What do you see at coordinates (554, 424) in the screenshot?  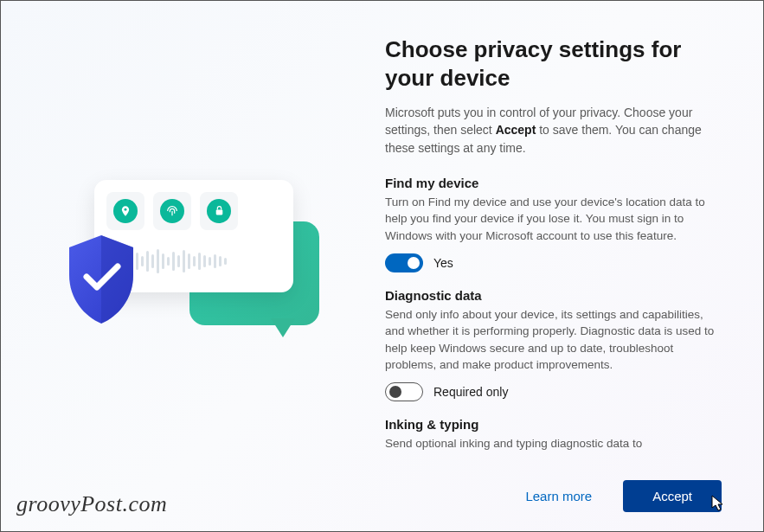 I see `setting-title: Inking & typing` at bounding box center [554, 424].